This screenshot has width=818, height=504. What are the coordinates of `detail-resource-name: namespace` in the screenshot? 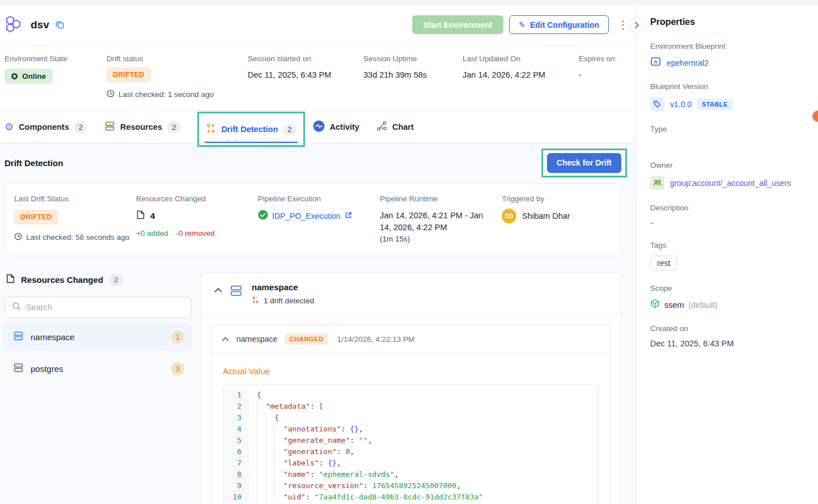 It's located at (283, 287).